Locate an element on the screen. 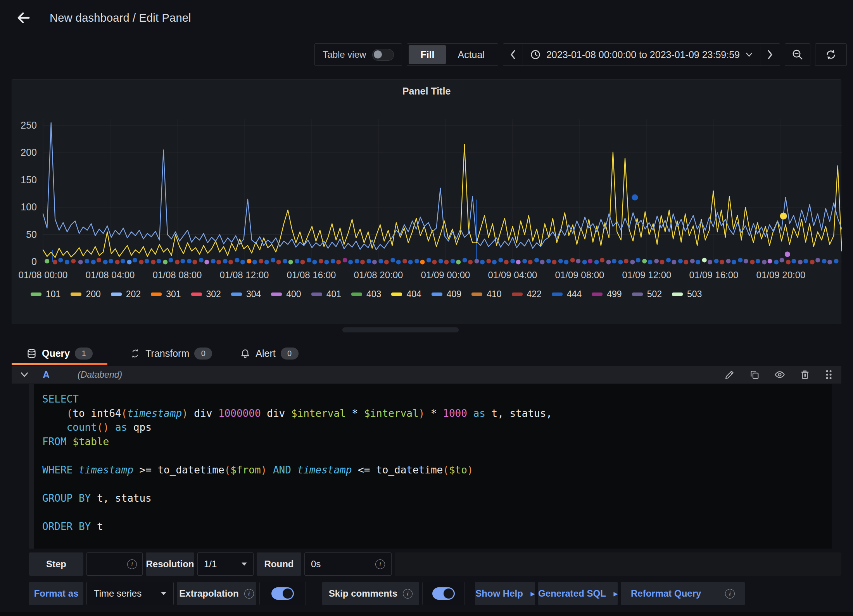 This screenshot has width=853, height=616. legend-item: 101 is located at coordinates (46, 294).